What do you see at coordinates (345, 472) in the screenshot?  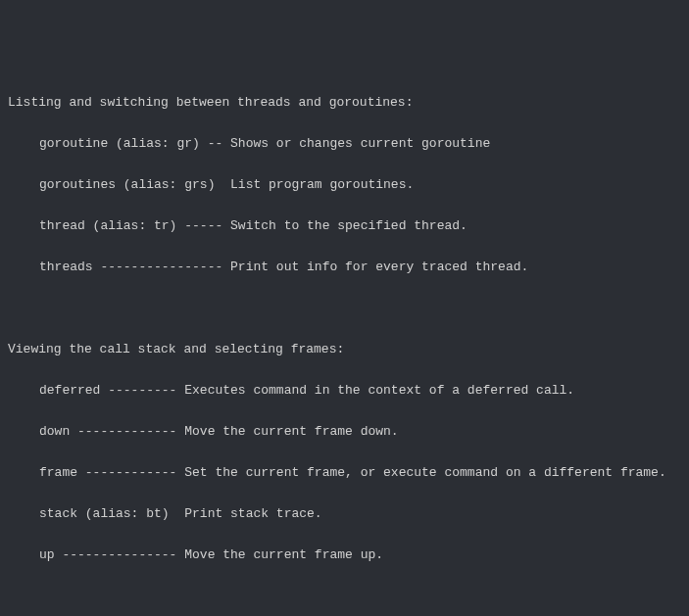 I see `cmd-frame: frame ------------ Set the current frame…` at bounding box center [345, 472].